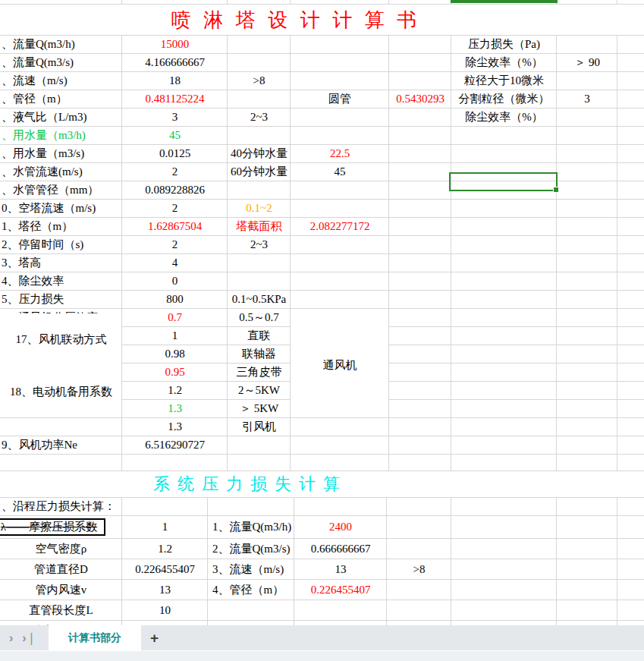  I want to click on add-sheet-button: +, so click(155, 638).